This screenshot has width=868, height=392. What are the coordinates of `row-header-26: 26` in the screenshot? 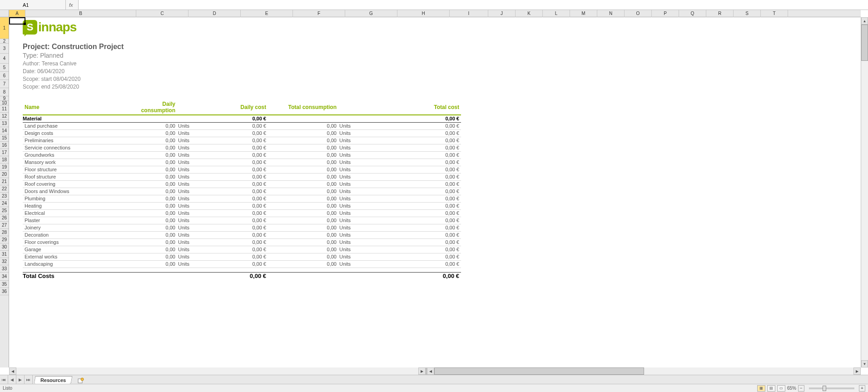 It's located at (5, 218).